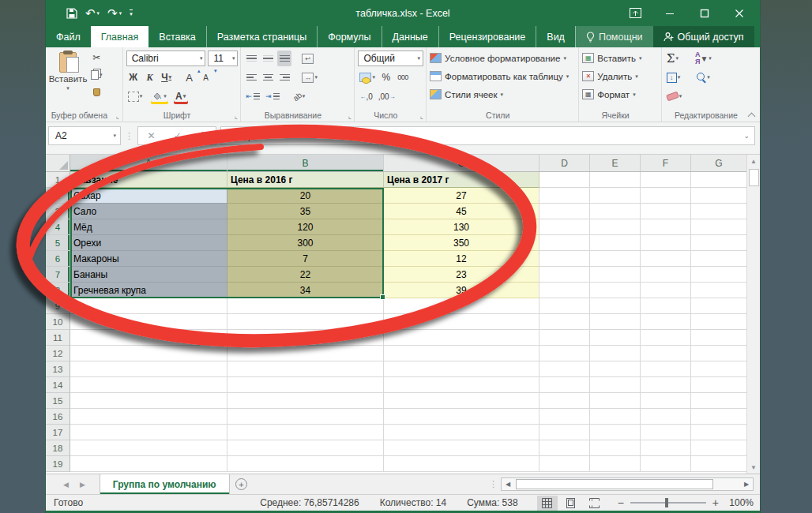  I want to click on accounting-format-button: ▾, so click(367, 77).